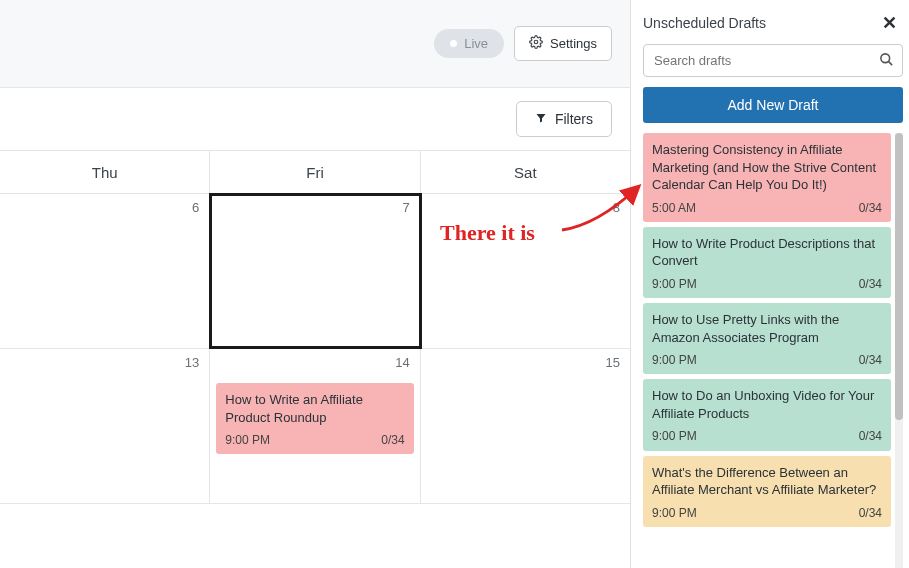  Describe the element at coordinates (767, 252) in the screenshot. I see `draft-title: How to Write Product Descriptions that C…` at that location.